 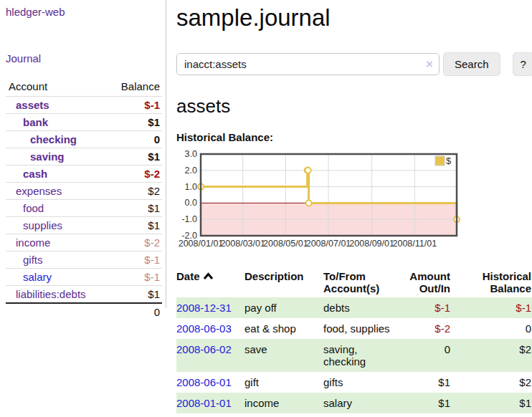 What do you see at coordinates (354, 328) in the screenshot?
I see `register-row: 2008-06-03 eat & shop food, supplies $-2…` at bounding box center [354, 328].